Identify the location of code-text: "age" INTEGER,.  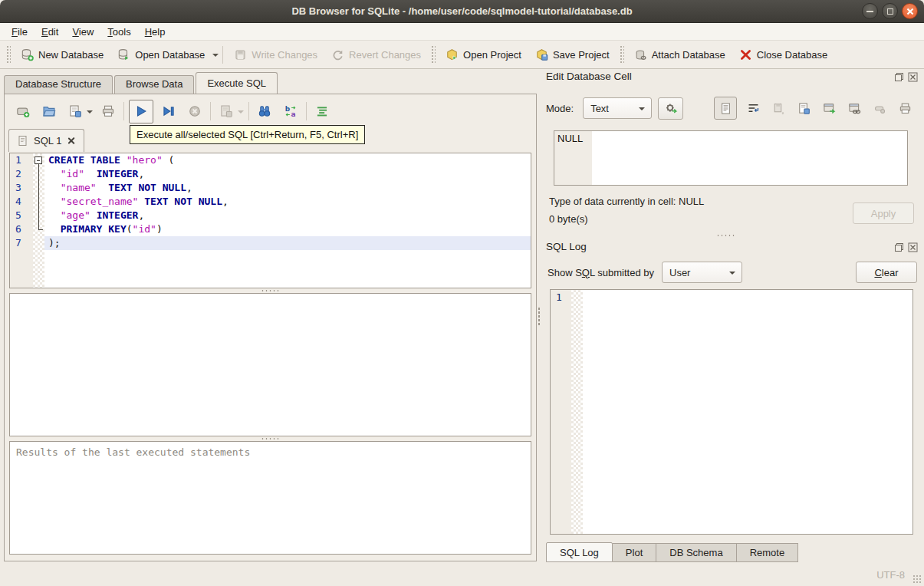
(288, 216).